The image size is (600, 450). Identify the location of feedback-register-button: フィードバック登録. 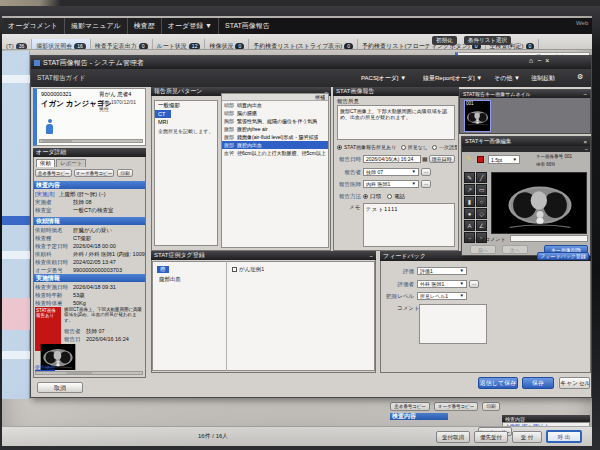
(563, 256).